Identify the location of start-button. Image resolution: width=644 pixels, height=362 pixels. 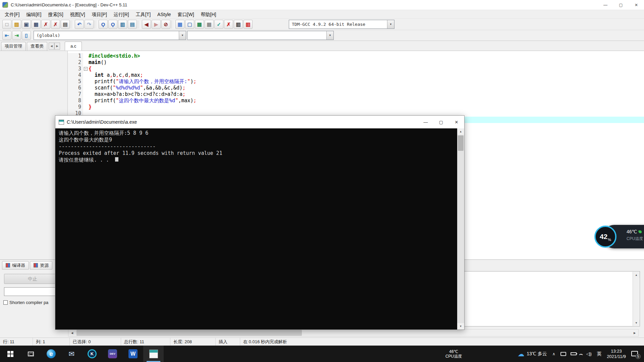
(10, 354).